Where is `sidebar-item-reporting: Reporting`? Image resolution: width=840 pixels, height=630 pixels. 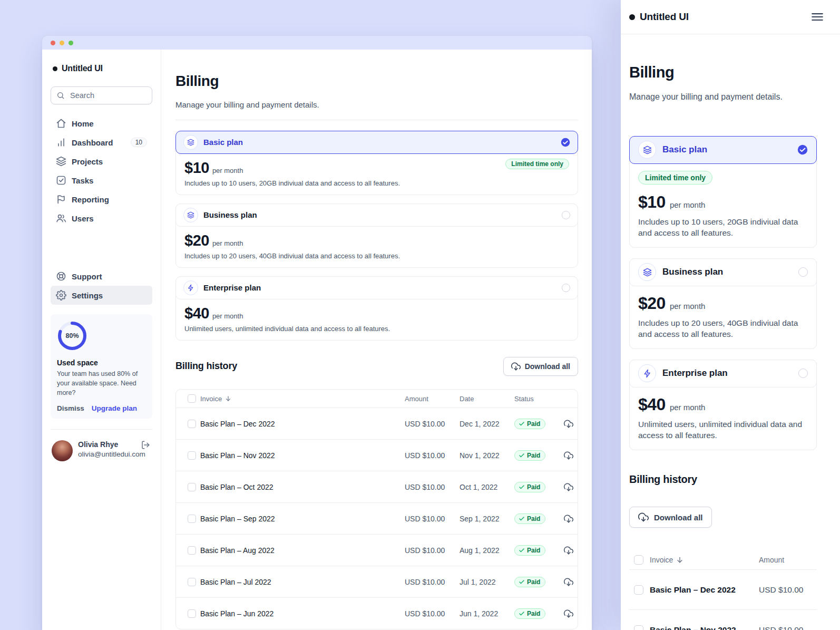
sidebar-item-reporting: Reporting is located at coordinates (101, 199).